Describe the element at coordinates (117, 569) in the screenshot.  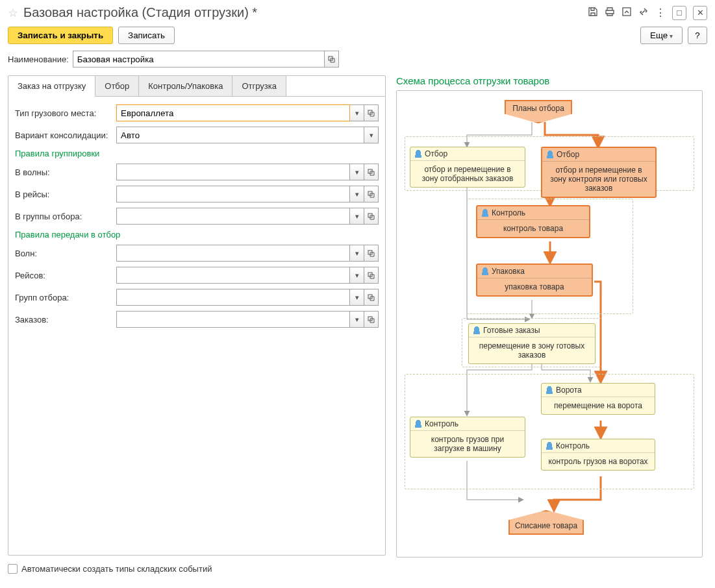
I see `auto-create-label: Автоматически создать типы складских соб…` at that location.